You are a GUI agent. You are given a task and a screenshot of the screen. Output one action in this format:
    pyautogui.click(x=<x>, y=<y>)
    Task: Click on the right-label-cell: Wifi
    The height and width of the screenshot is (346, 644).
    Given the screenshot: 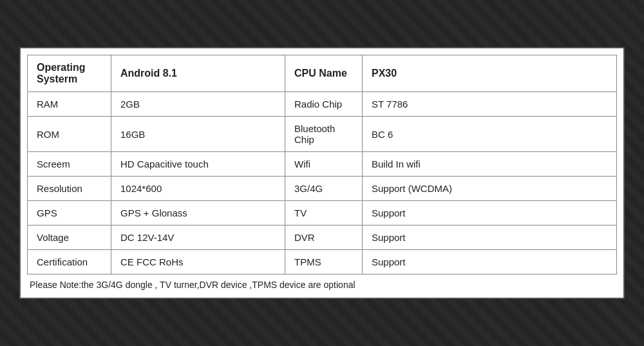 What is the action you would take?
    pyautogui.click(x=324, y=164)
    